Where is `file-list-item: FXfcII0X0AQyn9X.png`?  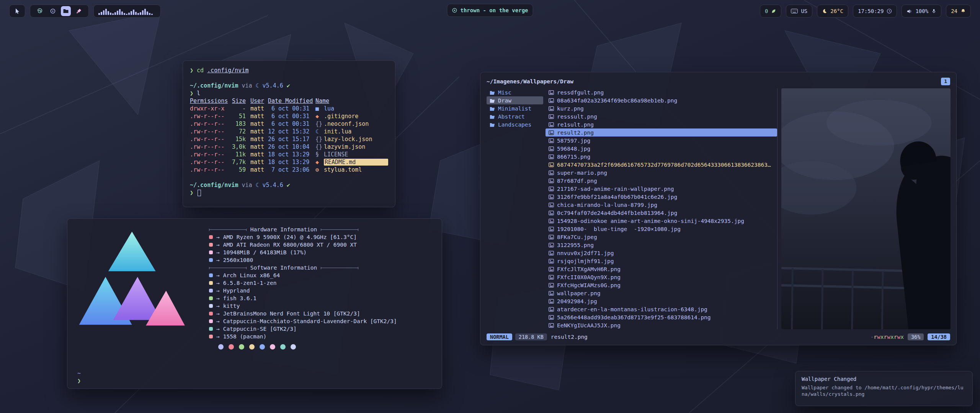
file-list-item: FXfcII0X0AQyn9X.png is located at coordinates (662, 277).